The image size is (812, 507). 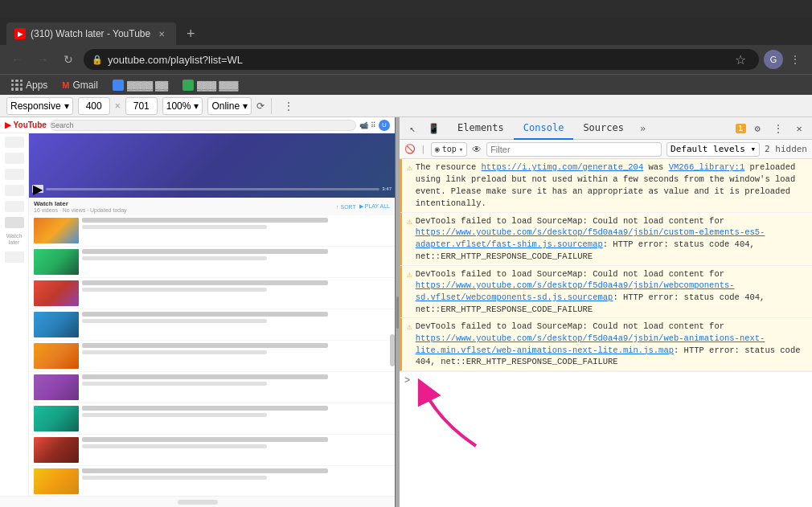 I want to click on devtools-settings-button: ⚙, so click(x=757, y=129).